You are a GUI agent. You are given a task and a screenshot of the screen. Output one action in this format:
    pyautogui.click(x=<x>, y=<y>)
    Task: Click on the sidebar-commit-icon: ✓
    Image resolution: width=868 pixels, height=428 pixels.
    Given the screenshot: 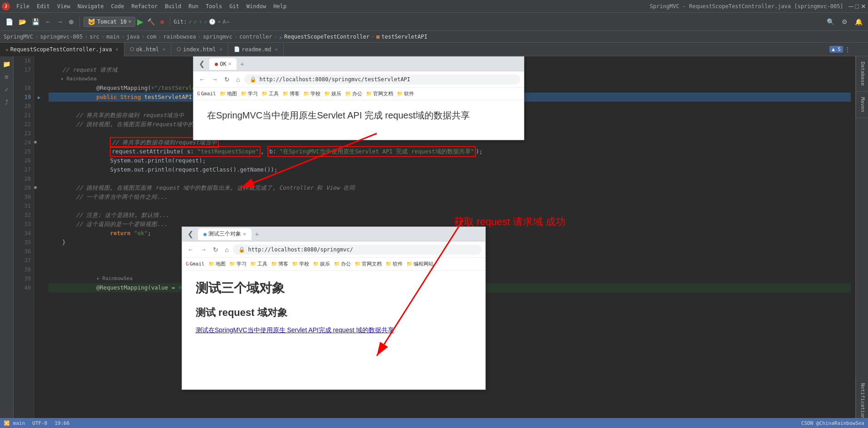 What is the action you would take?
    pyautogui.click(x=7, y=89)
    